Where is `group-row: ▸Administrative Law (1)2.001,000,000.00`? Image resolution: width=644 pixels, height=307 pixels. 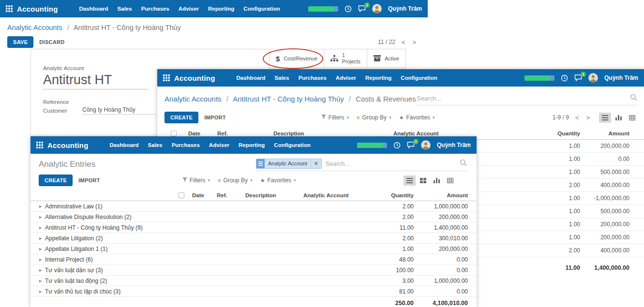 group-row: ▸Administrative Law (1)2.001,000,000.00 is located at coordinates (254, 206).